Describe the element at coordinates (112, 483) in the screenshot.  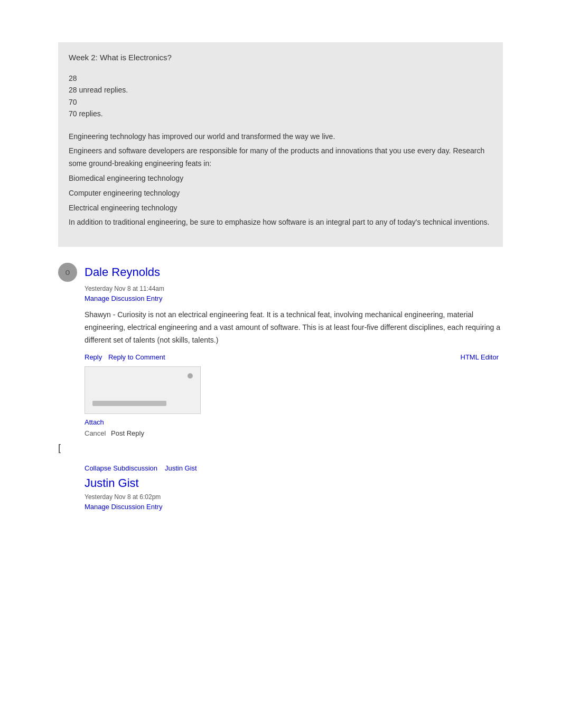
I see `subdiscussion-author-name-link: Justin Gist` at that location.